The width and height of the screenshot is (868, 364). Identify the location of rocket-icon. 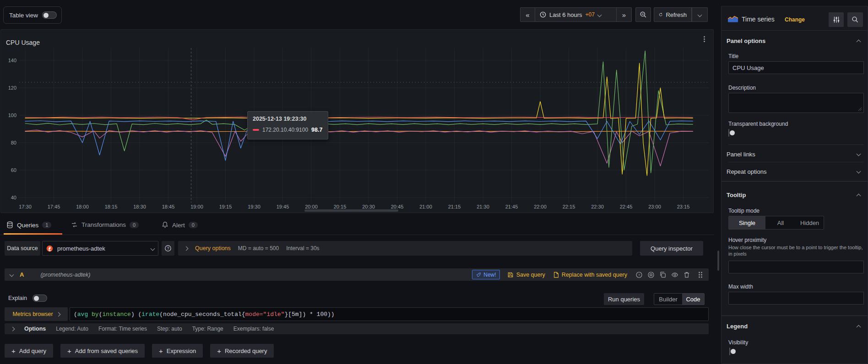
(478, 275).